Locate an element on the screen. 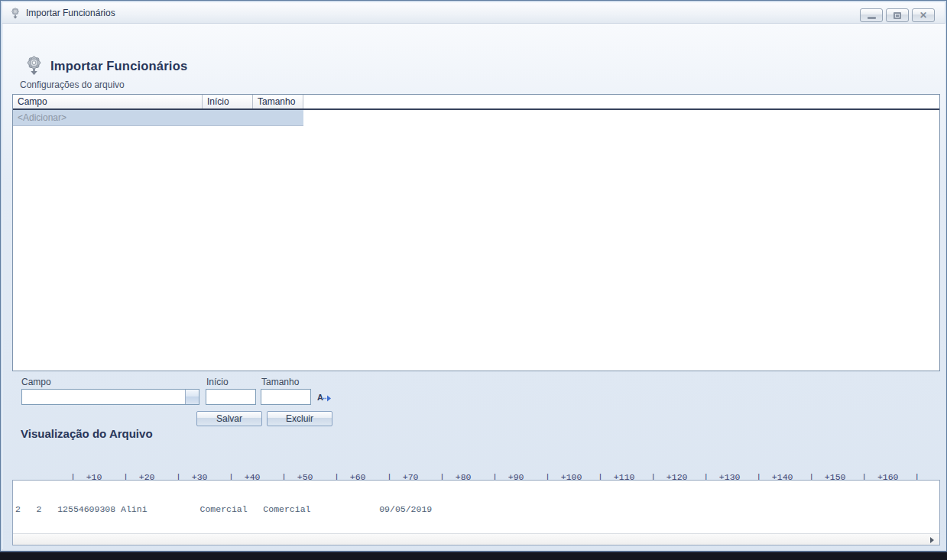 The height and width of the screenshot is (560, 947). campo-combobox is located at coordinates (110, 397).